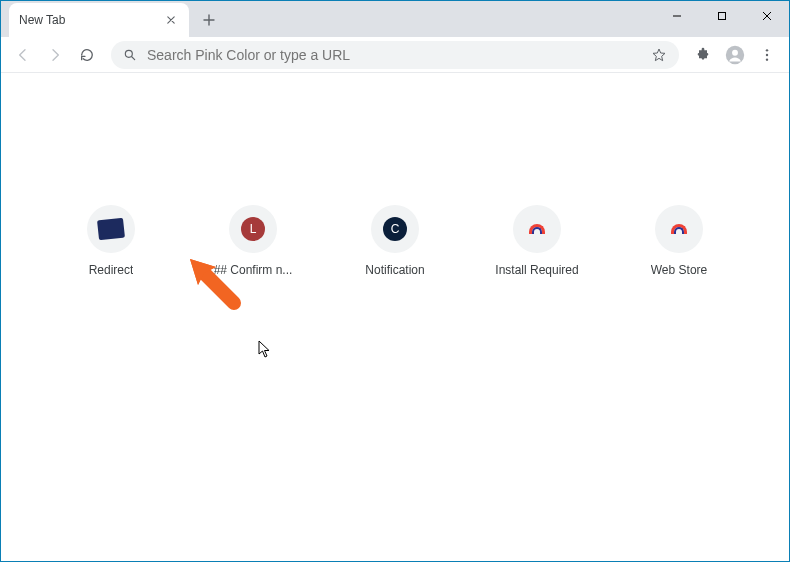 The image size is (790, 562). I want to click on shortcut-install-required: Install Required, so click(537, 241).